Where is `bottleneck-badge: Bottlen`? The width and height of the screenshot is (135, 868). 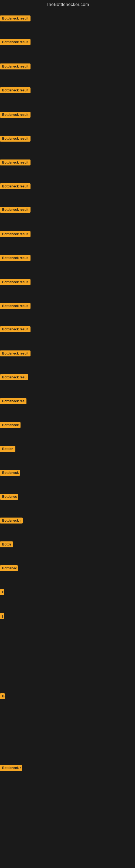
bottleneck-badge: Bottlen is located at coordinates (8, 449).